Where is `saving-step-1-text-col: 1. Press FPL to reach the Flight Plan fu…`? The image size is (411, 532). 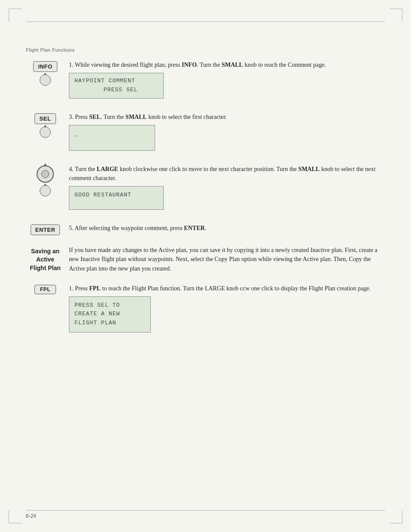
saving-step-1-text-col: 1. Press FPL to reach the Flight Plan fu… is located at coordinates (225, 310).